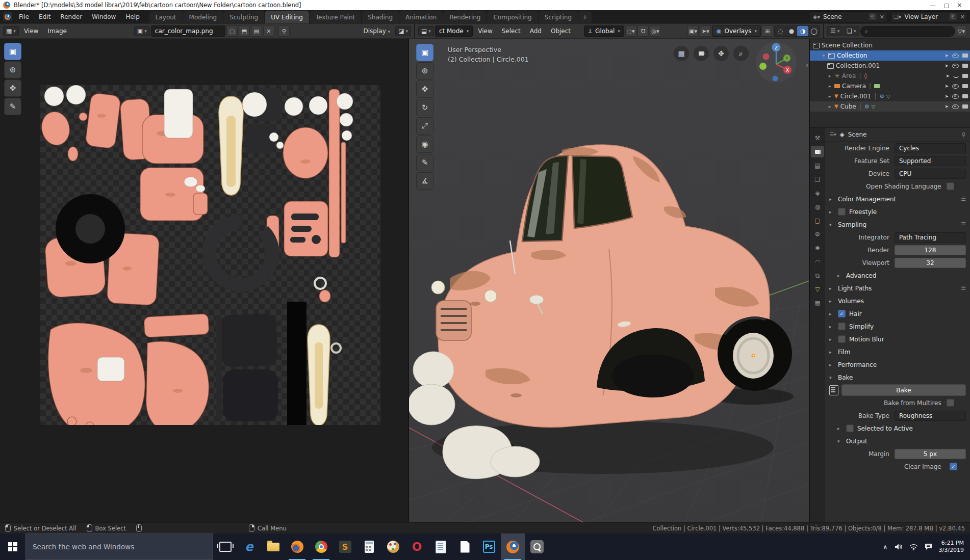 This screenshot has width=970, height=560. Describe the element at coordinates (898, 428) in the screenshot. I see `subsection-selected-to-active: ▸ Selected to Active` at that location.